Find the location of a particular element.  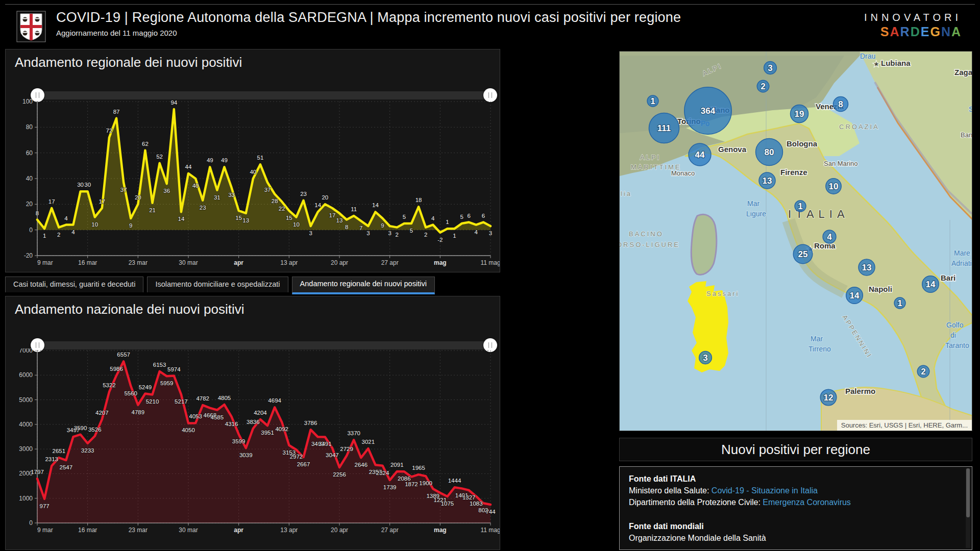

bubble-value: 1 is located at coordinates (899, 303).